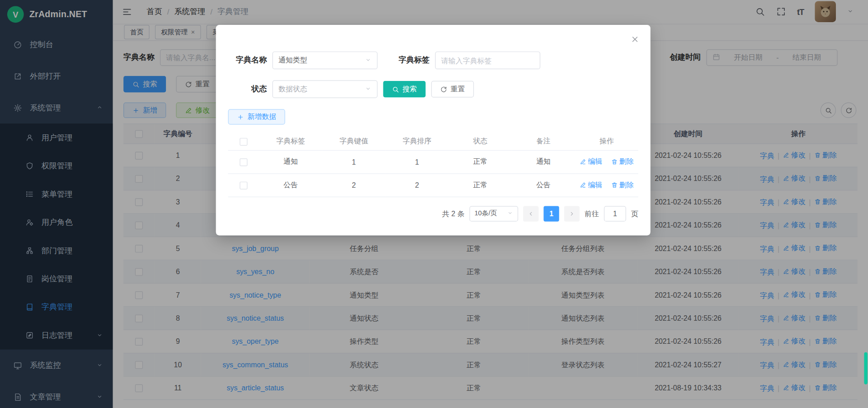 This screenshot has width=868, height=408. Describe the element at coordinates (396, 89) in the screenshot. I see `search-icon` at that location.